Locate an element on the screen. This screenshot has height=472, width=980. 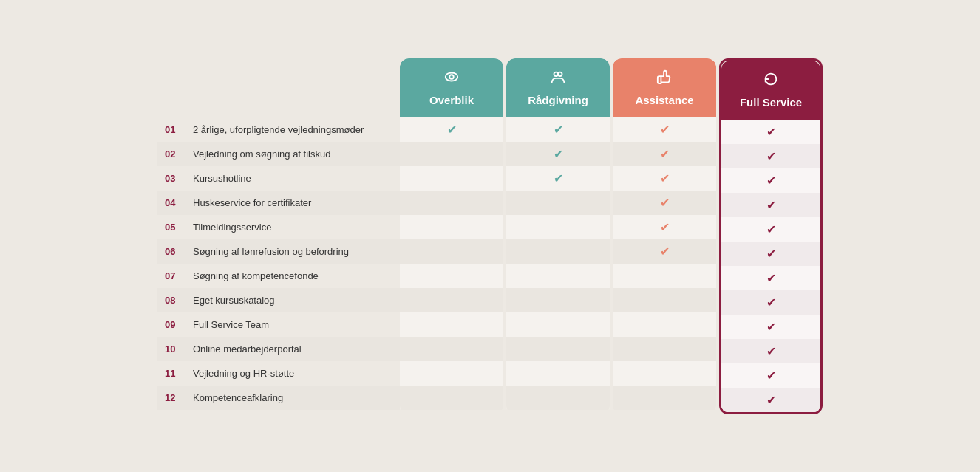
column-header-overblik: Overblik is located at coordinates (452, 88).